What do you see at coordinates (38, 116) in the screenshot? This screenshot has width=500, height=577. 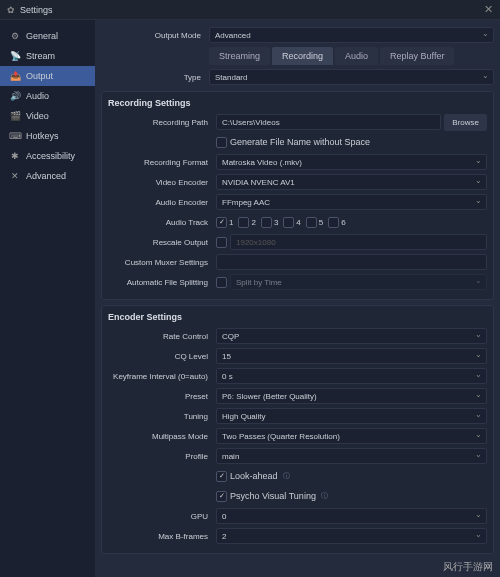 I see `sidebar-item-label: Video` at bounding box center [38, 116].